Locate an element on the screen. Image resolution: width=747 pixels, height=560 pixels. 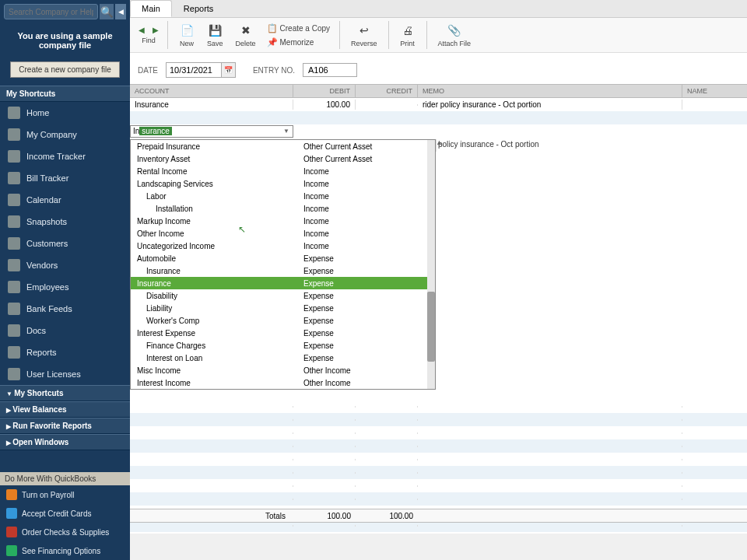
sidebar-item-calendar: Calendar is located at coordinates (65, 200).